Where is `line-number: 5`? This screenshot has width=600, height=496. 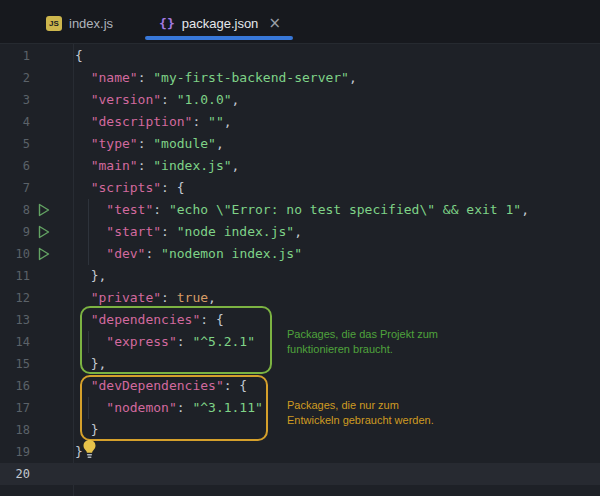
line-number: 5 is located at coordinates (15, 144).